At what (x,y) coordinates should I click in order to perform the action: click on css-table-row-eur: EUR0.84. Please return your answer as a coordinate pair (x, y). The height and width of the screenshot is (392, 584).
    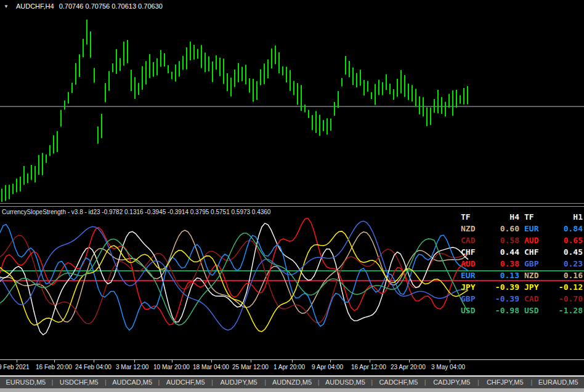
    Looking at the image, I should click on (553, 229).